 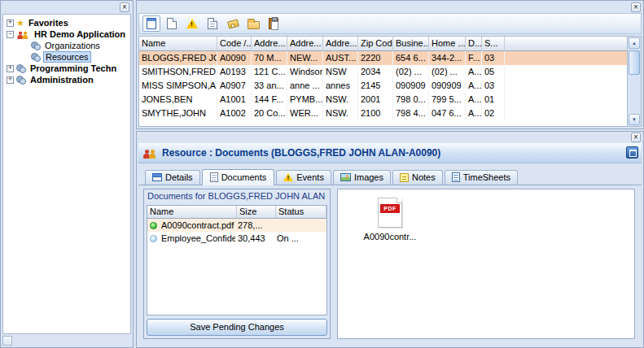 What do you see at coordinates (269, 72) in the screenshot?
I see `grid-cell: 121 C...` at bounding box center [269, 72].